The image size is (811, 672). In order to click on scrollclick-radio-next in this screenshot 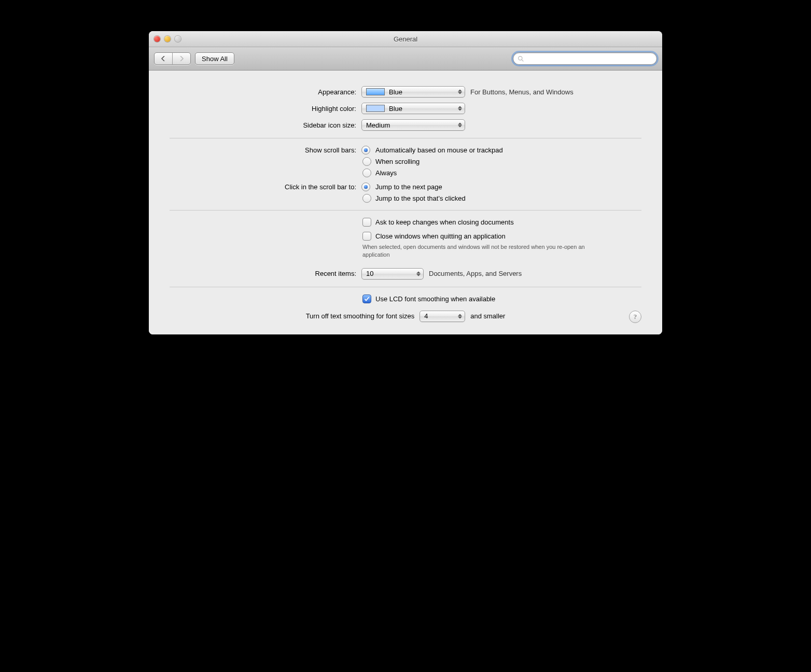, I will do `click(366, 187)`.